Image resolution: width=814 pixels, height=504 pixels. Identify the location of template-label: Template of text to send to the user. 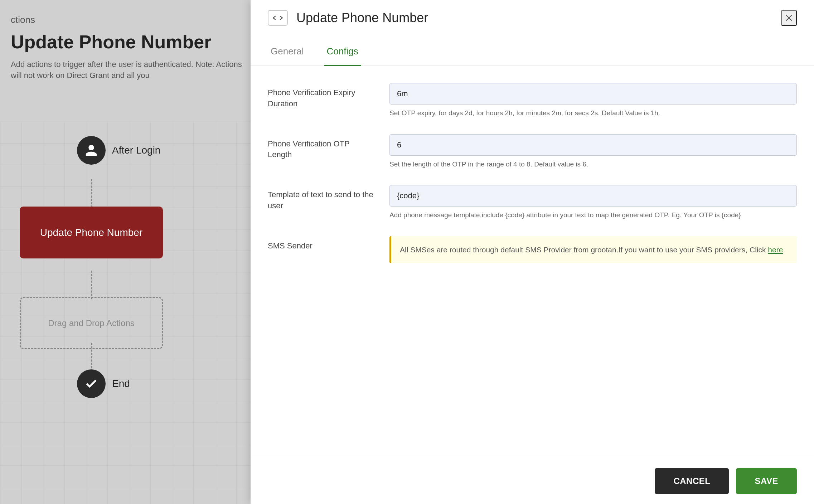
(321, 200).